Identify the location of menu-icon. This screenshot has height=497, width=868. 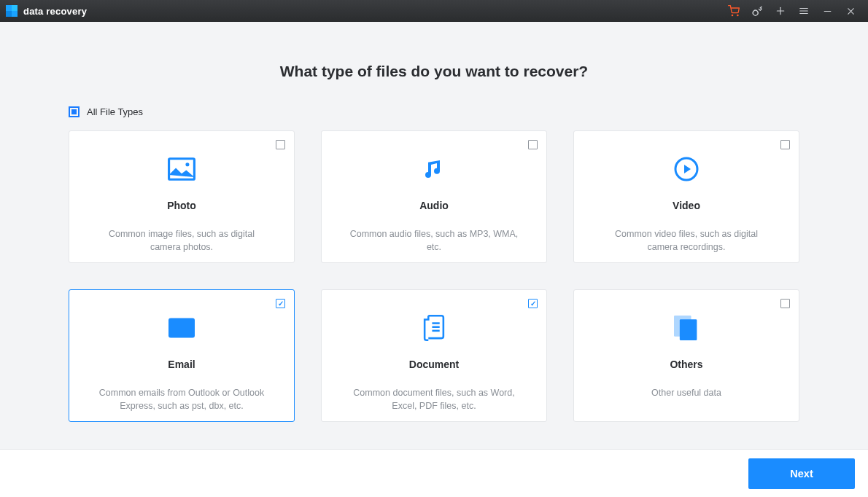
(804, 11).